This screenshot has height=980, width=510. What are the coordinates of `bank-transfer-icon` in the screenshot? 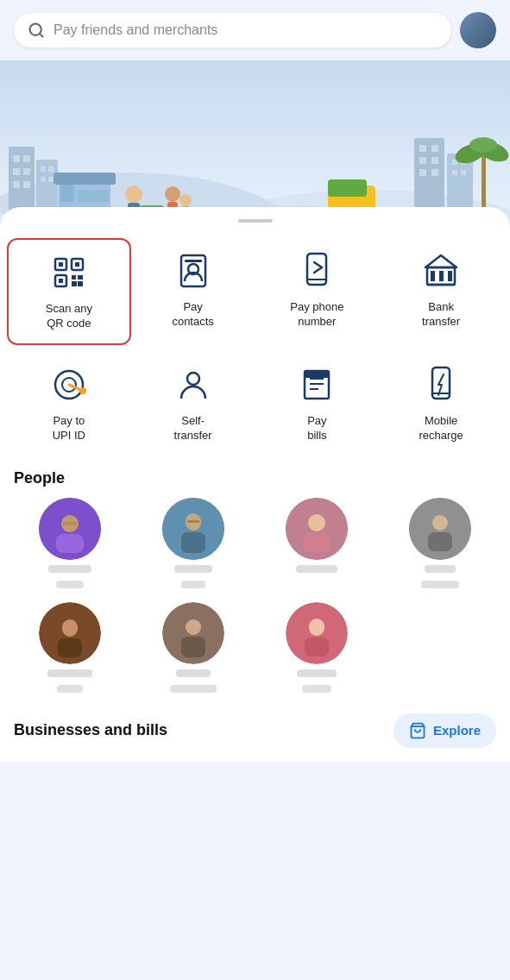 It's located at (441, 271).